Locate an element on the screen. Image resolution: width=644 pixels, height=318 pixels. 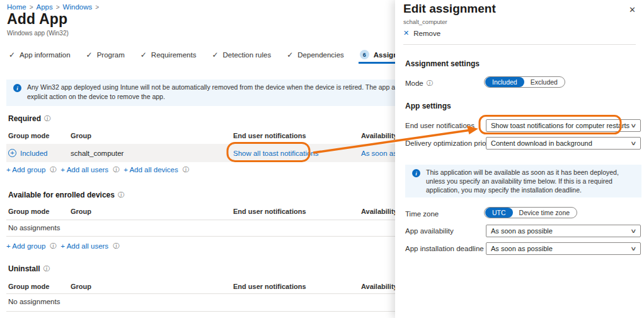
utc-option: UTC is located at coordinates (499, 213).